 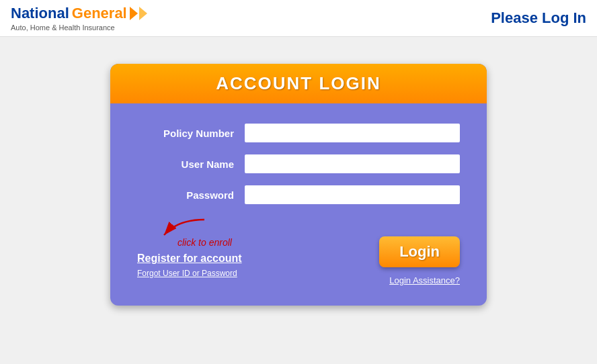 What do you see at coordinates (298, 83) in the screenshot?
I see `login-header: ACCOUNT LOGIN` at bounding box center [298, 83].